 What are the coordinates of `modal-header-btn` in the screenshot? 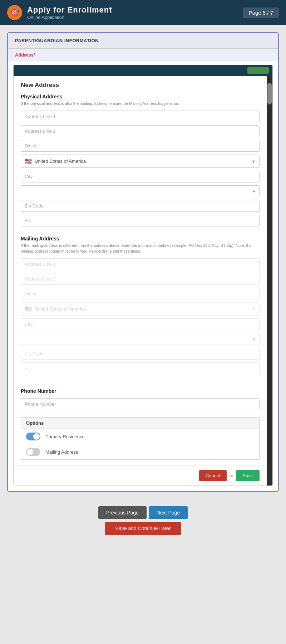 It's located at (258, 70).